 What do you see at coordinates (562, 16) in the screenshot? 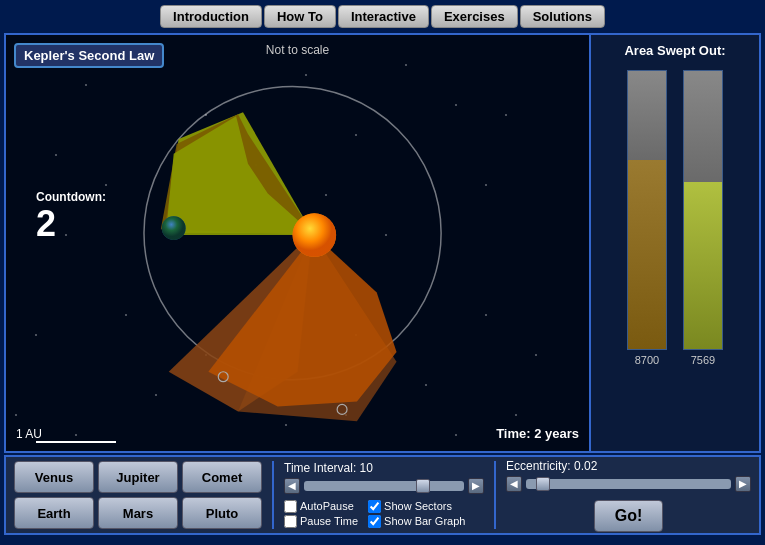
I see `tab-solutions: Solutions` at bounding box center [562, 16].